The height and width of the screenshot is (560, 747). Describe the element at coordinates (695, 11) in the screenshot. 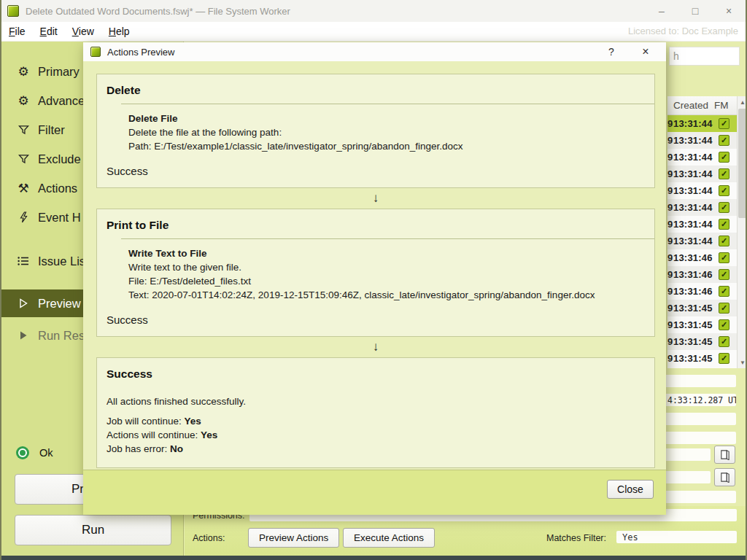

I see `window-controls: – □ ×` at that location.